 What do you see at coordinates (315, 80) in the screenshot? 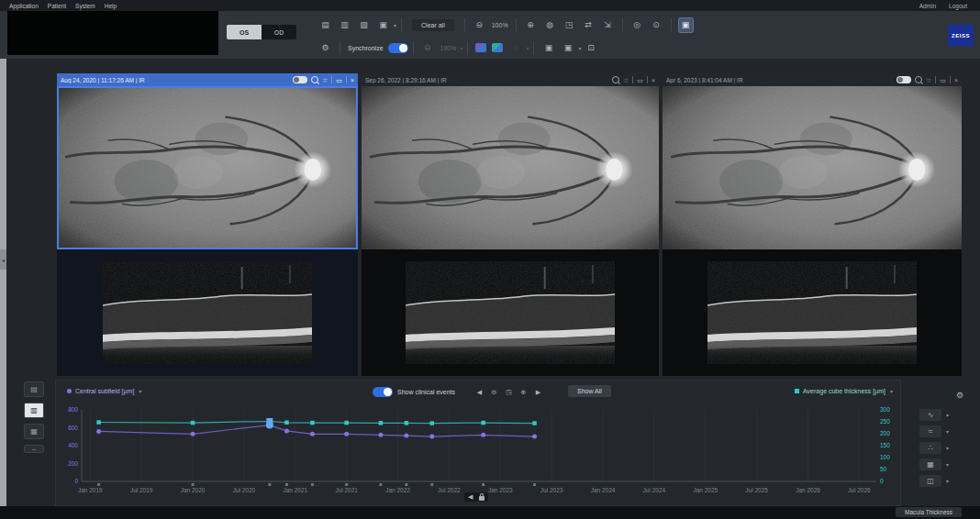
I see `magnifier-icon` at bounding box center [315, 80].